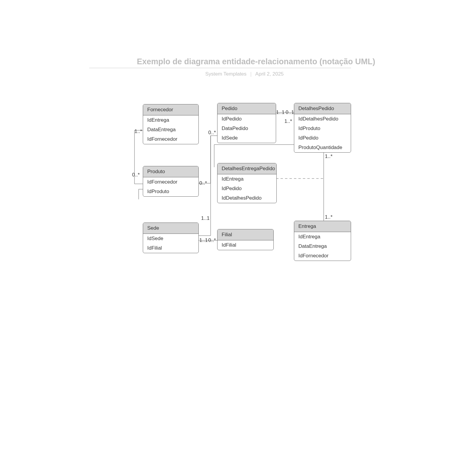 The height and width of the screenshot is (476, 476). I want to click on entity-attr: DataPedido, so click(247, 129).